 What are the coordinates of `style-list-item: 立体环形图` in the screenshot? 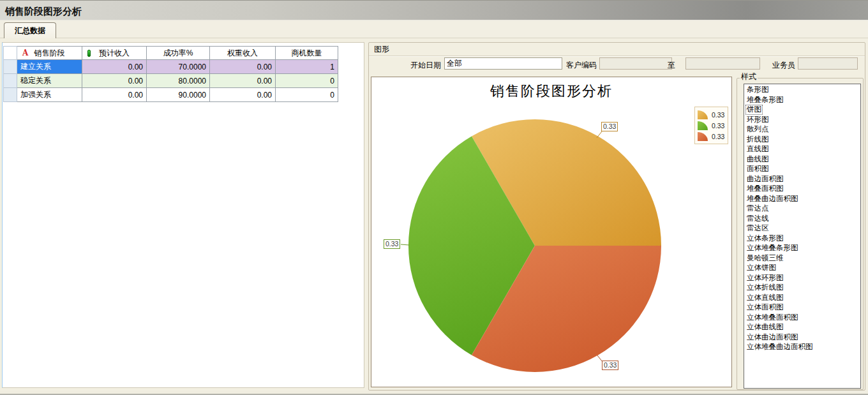 It's located at (765, 278).